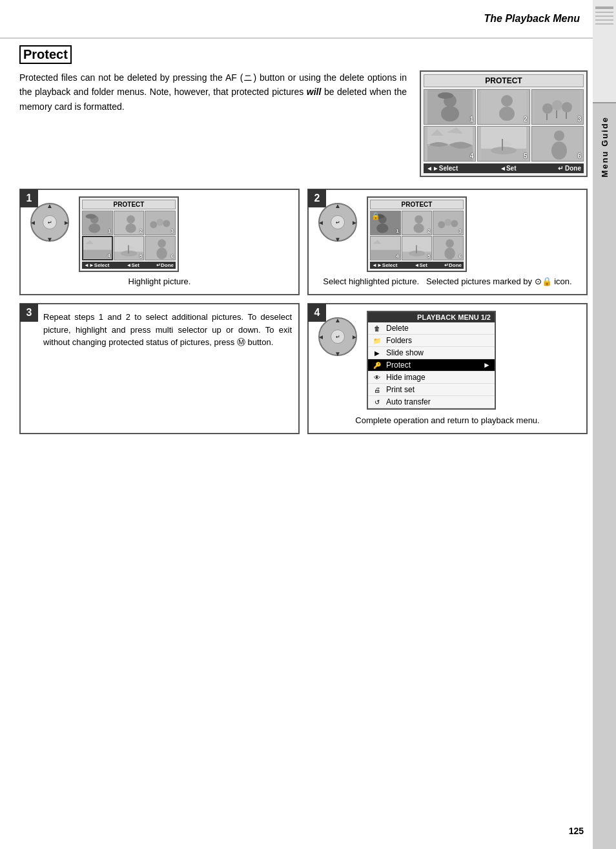 This screenshot has width=616, height=849. Describe the element at coordinates (504, 107) in the screenshot. I see `grid-cell-2: 2` at that location.